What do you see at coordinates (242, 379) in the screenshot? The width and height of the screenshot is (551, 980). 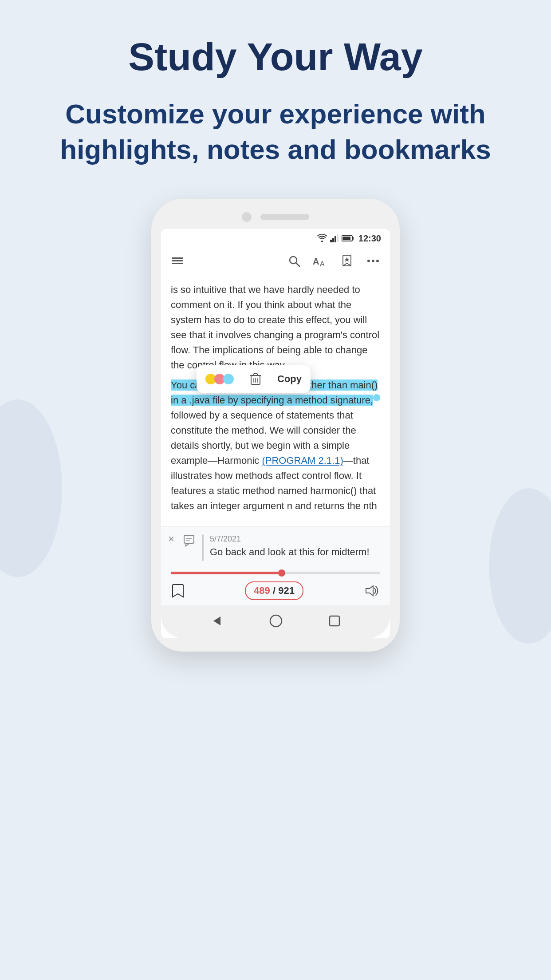 I see `popup-divider` at bounding box center [242, 379].